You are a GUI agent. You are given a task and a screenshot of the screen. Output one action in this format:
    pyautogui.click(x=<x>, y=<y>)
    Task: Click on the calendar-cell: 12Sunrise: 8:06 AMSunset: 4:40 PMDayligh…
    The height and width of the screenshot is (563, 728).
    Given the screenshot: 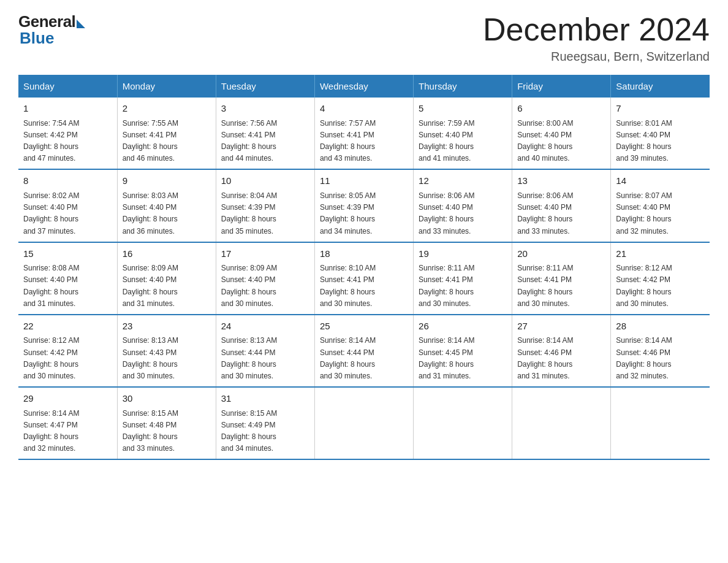 What is the action you would take?
    pyautogui.click(x=463, y=205)
    